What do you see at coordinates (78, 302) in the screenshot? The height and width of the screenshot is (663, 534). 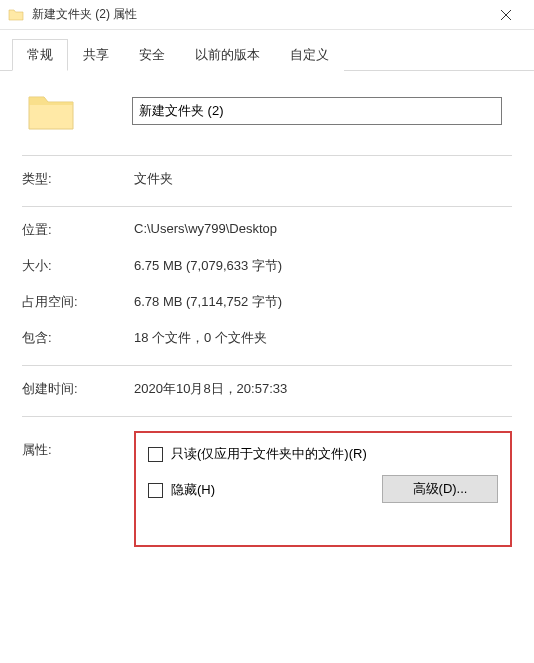 I see `label-size-on-disk: 占用空间:` at bounding box center [78, 302].